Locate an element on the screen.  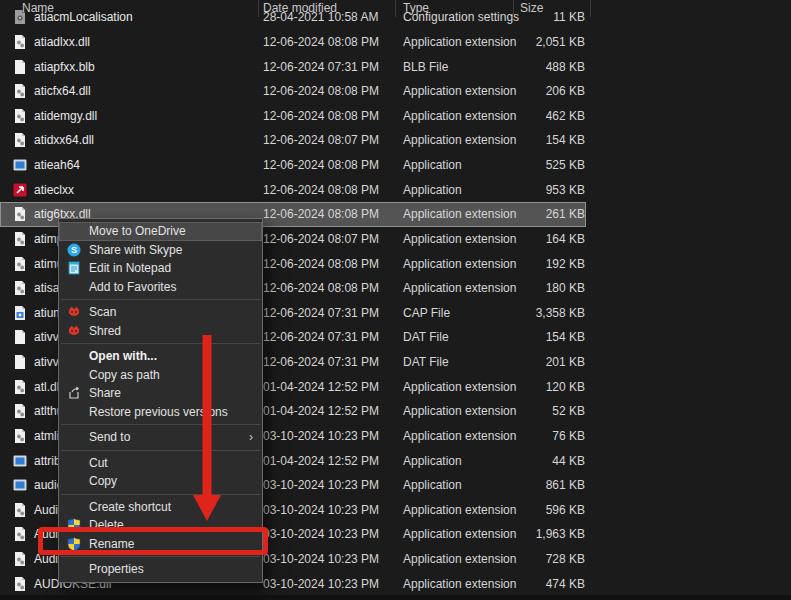
file-name: atidxx64.dll is located at coordinates (64, 140).